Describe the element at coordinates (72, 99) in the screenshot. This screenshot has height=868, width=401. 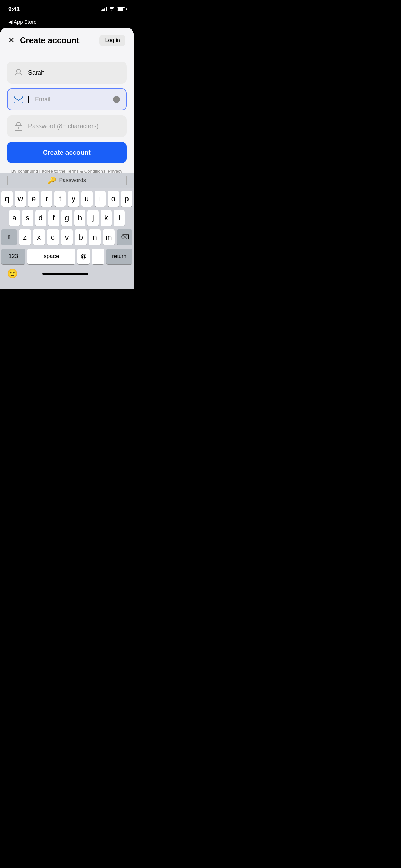
I see `email-placeholder: Email` at that location.